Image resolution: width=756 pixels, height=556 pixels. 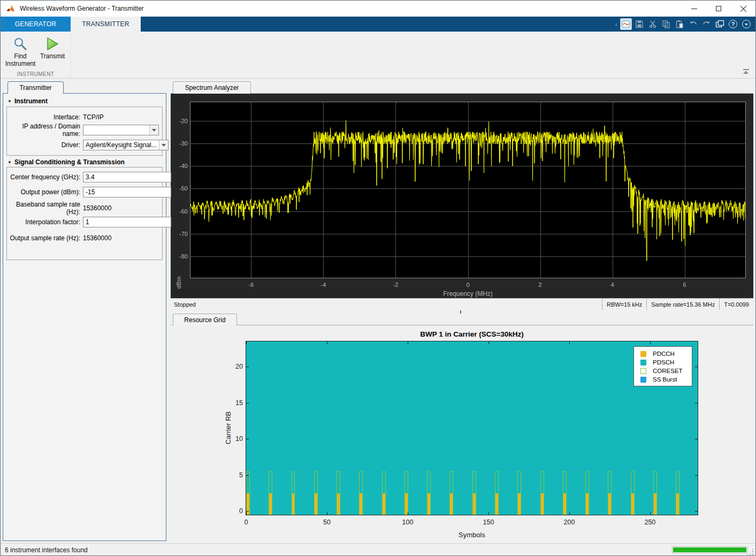 What do you see at coordinates (85, 131) in the screenshot?
I see `instrument-group-box: Interface: TCP/IP IP address / Domain na…` at bounding box center [85, 131].